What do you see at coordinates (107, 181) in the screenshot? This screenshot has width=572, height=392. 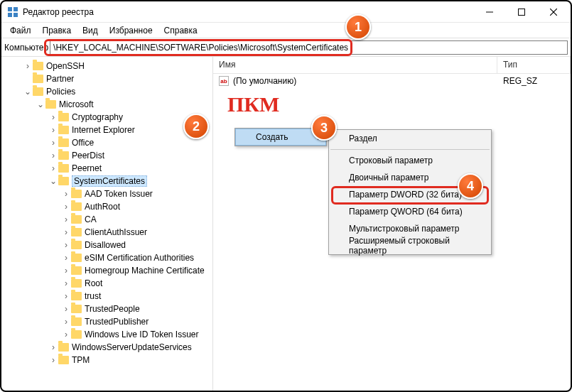 I see `tree-node-systemcertificates: ⌄SystemCertificates` at bounding box center [107, 181].